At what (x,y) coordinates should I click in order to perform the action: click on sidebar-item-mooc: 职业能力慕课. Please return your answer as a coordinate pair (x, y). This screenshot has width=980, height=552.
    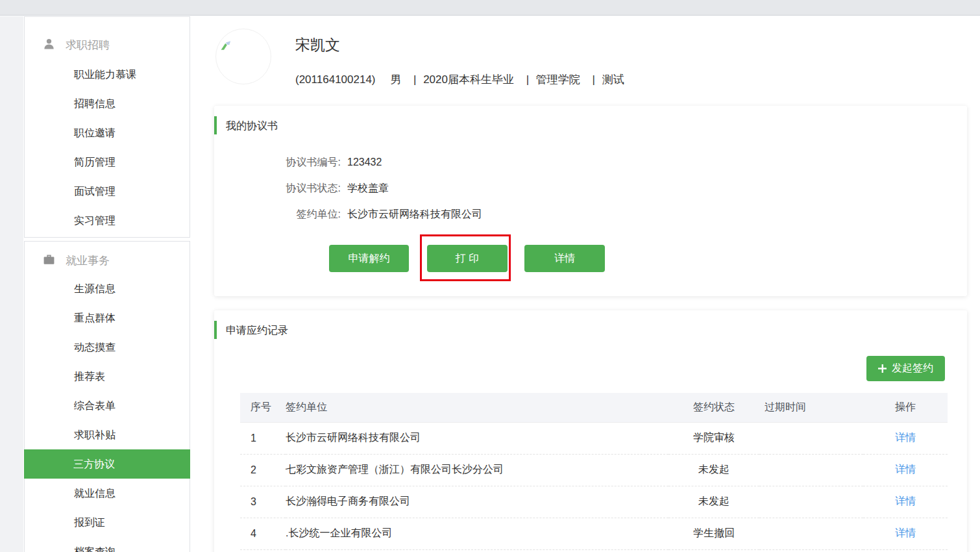
    Looking at the image, I should click on (107, 74).